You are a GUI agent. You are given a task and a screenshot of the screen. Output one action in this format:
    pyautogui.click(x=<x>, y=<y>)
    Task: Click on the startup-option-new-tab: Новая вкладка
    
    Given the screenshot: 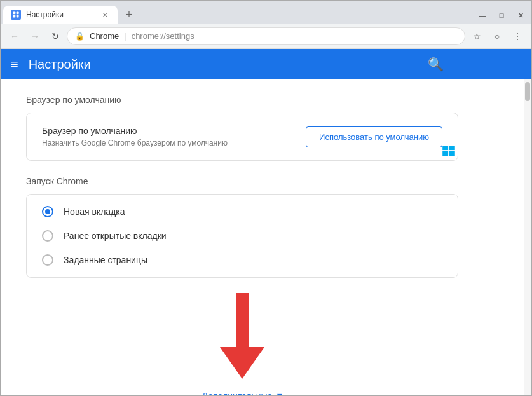 What is the action you would take?
    pyautogui.click(x=242, y=212)
    